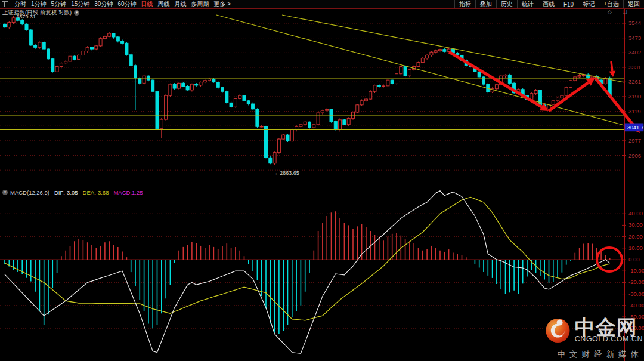  I want to click on tab-weekly: 周线, so click(164, 4).